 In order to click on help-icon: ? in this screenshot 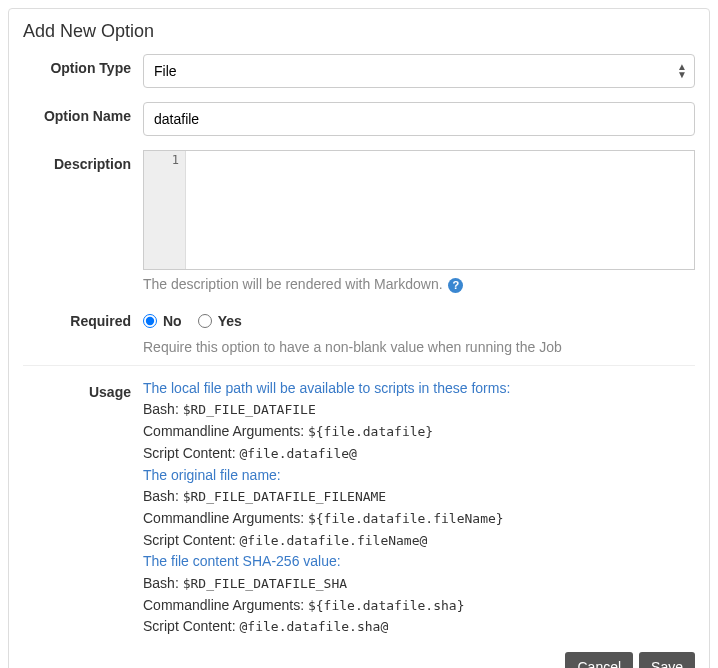, I will do `click(456, 286)`.